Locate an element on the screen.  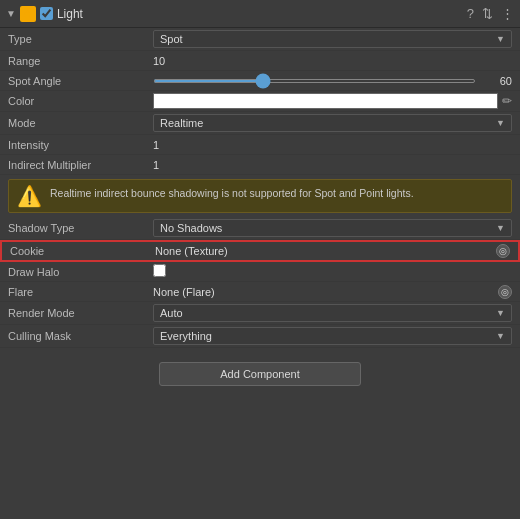
warning-icon: ⚠️ is located at coordinates (30, 196).